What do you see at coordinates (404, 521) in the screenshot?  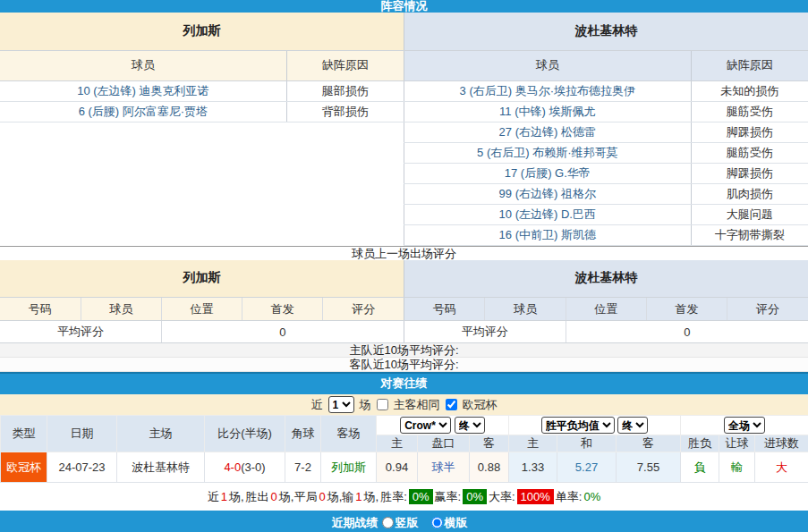 I see `recent-results-bar: 近期战绩 竖版 横版` at bounding box center [404, 521].